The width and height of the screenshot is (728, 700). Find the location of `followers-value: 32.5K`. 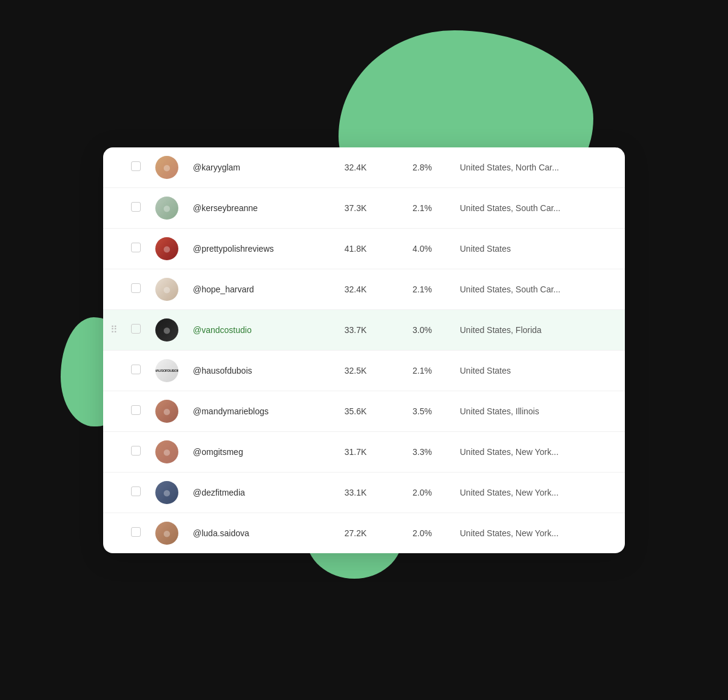

followers-value: 32.5K is located at coordinates (356, 371).